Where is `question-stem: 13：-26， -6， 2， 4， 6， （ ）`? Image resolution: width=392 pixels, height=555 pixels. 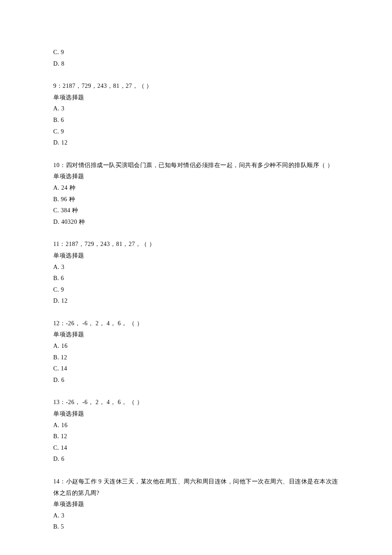 question-stem: 13：-26， -6， 2， 4， 6， （ ） is located at coordinates (196, 402).